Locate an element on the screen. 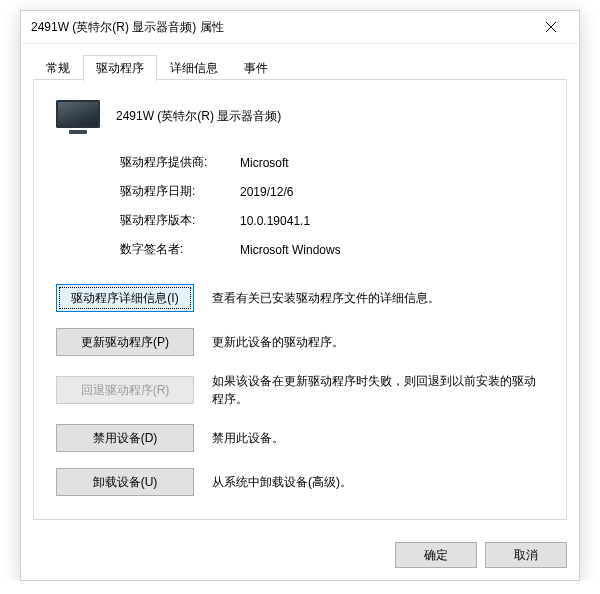 The image size is (600, 594). label-date: 驱动程序日期: is located at coordinates (180, 192).